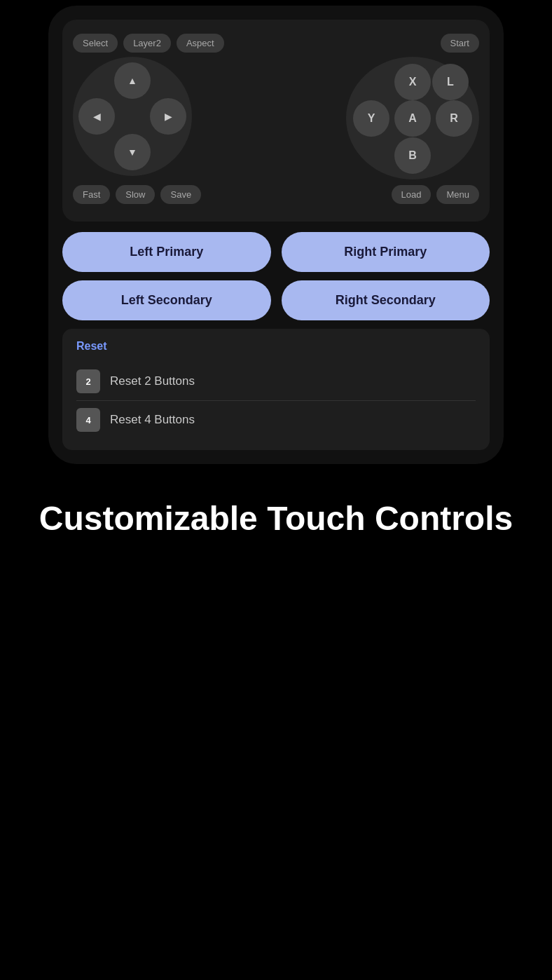 This screenshot has height=980, width=552. I want to click on dpad-down-button, so click(132, 152).